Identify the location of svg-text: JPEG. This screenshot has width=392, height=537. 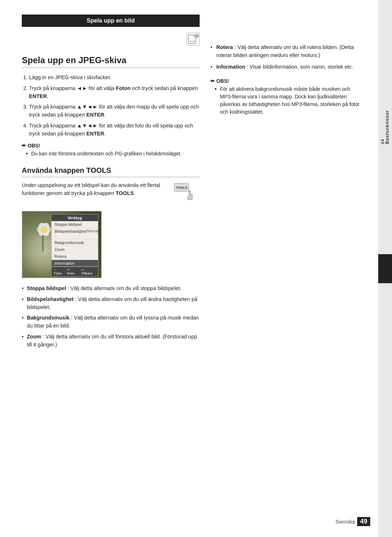
(192, 41).